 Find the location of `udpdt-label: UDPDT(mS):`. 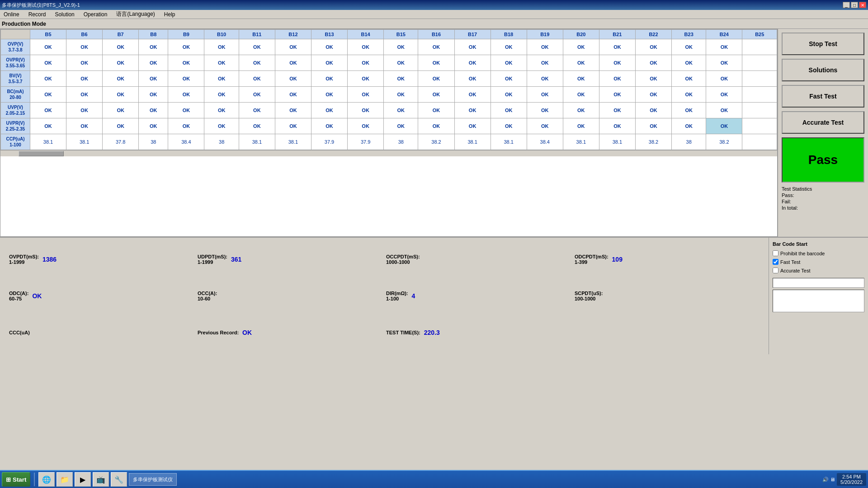

udpdt-label: UDPDT(mS): is located at coordinates (212, 257).